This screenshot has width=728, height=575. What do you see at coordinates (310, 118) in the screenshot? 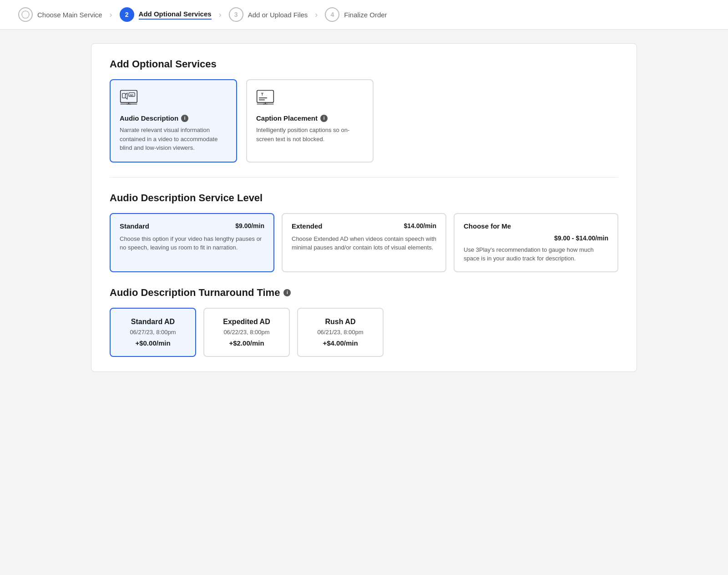
I see `caption-placement-title: Caption Placement i` at bounding box center [310, 118].